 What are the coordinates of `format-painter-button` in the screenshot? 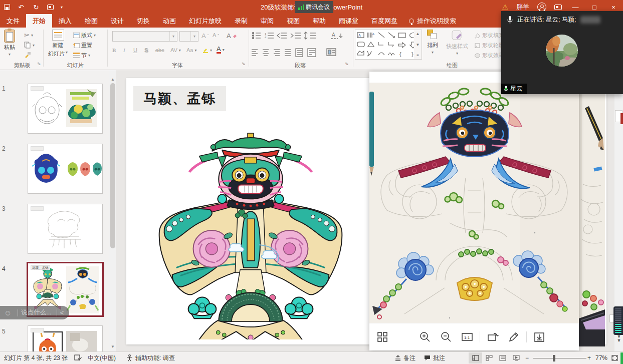 It's located at (28, 55).